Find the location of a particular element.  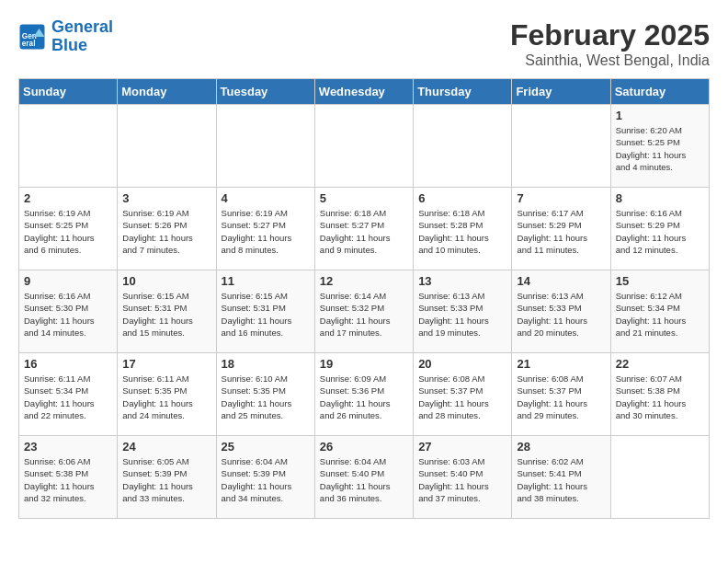

calendar-cell: 28Sunrise: 6:02 AM Sunset: 5:41 PM Dayli… is located at coordinates (561, 477).